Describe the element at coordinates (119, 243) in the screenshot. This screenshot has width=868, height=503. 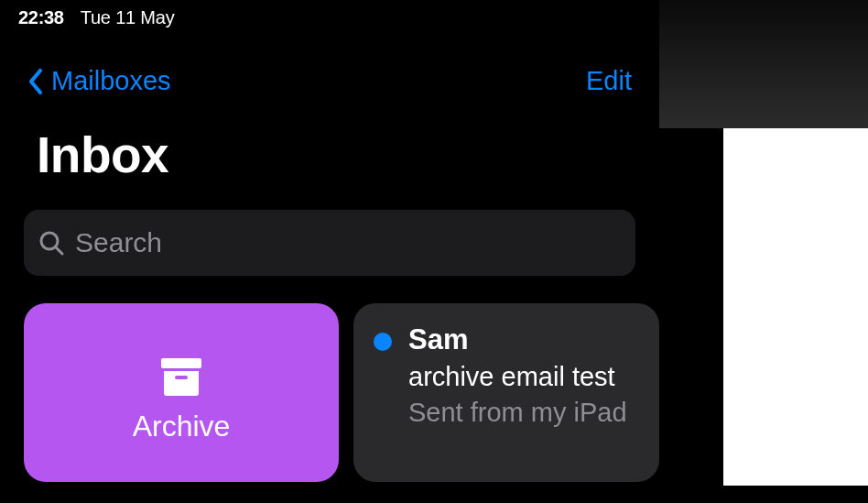
I see `search-placeholder: Search` at that location.